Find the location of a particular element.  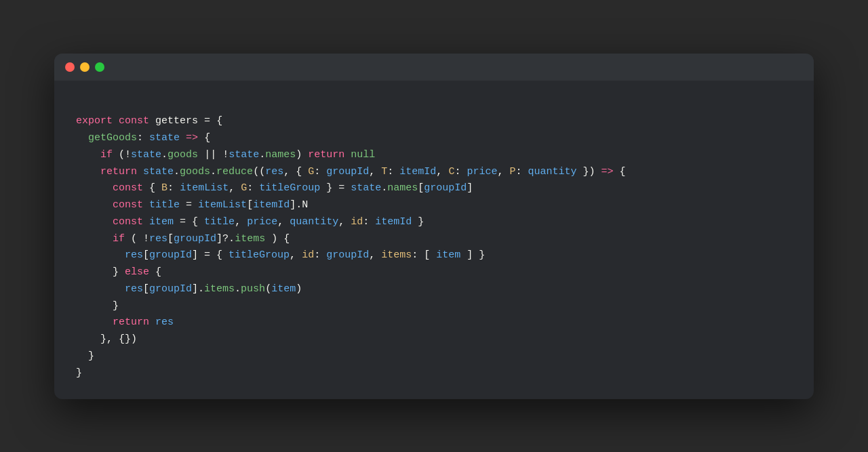

minimize-button is located at coordinates (85, 67).